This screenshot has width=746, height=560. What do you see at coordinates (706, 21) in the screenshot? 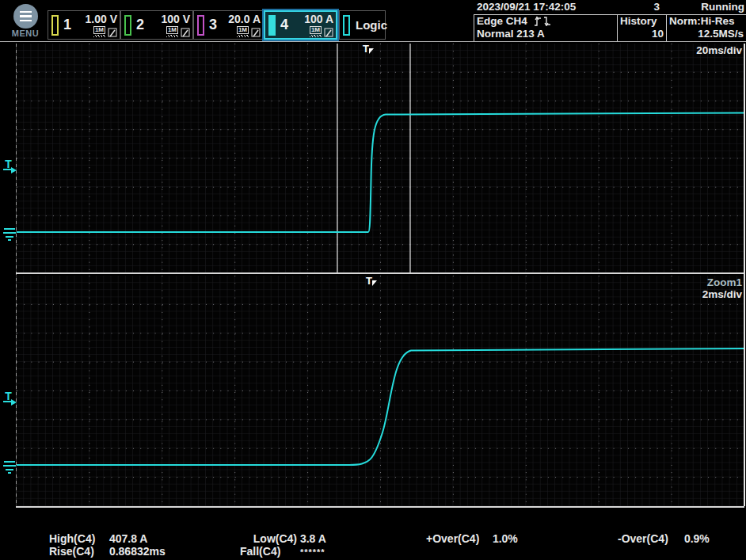
I see `acquisition-mode: Norm:Hi-Res` at bounding box center [706, 21].